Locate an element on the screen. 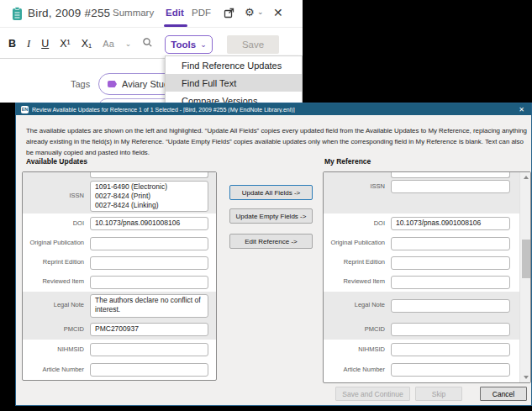  format-toolbar: B I U X¹ X₁ Aa ⌄ is located at coordinates (81, 44).